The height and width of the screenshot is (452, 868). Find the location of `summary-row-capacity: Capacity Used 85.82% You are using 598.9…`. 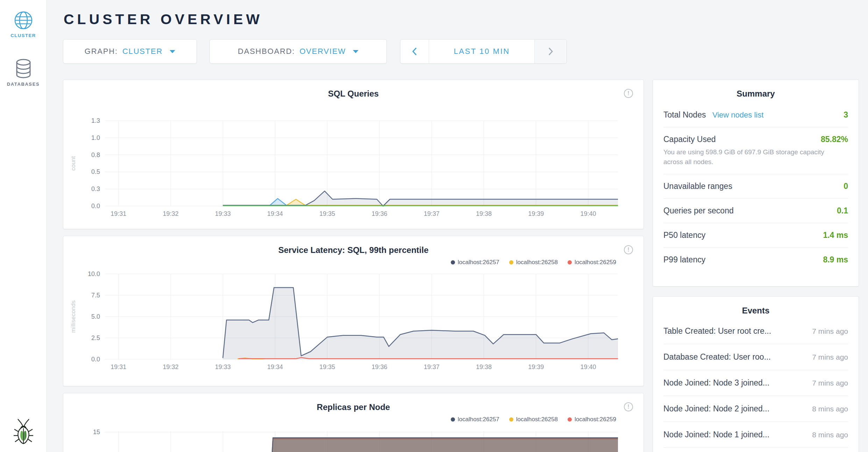

summary-row-capacity: Capacity Used 85.82% You are using 598.9… is located at coordinates (756, 151).